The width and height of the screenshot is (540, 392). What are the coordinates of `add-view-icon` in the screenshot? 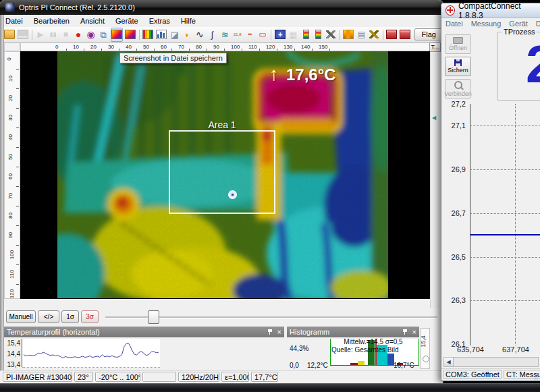 It's located at (130, 35).